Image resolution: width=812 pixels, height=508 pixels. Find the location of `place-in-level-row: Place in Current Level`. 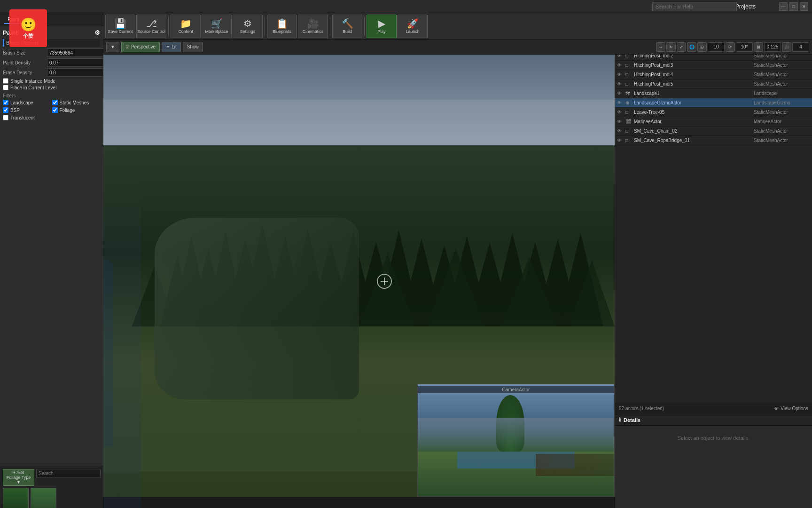

place-in-level-row: Place in Current Level is located at coordinates (52, 87).